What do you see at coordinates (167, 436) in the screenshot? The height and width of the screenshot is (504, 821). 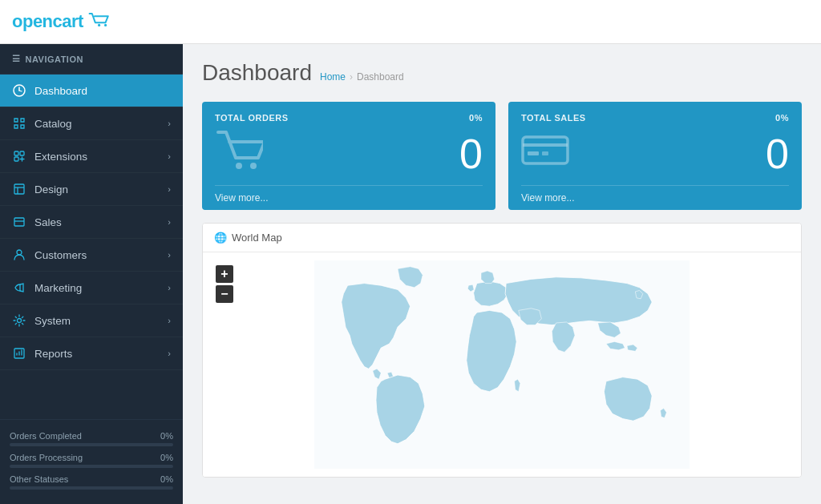 I see `orders-completed-value: 0%` at bounding box center [167, 436].